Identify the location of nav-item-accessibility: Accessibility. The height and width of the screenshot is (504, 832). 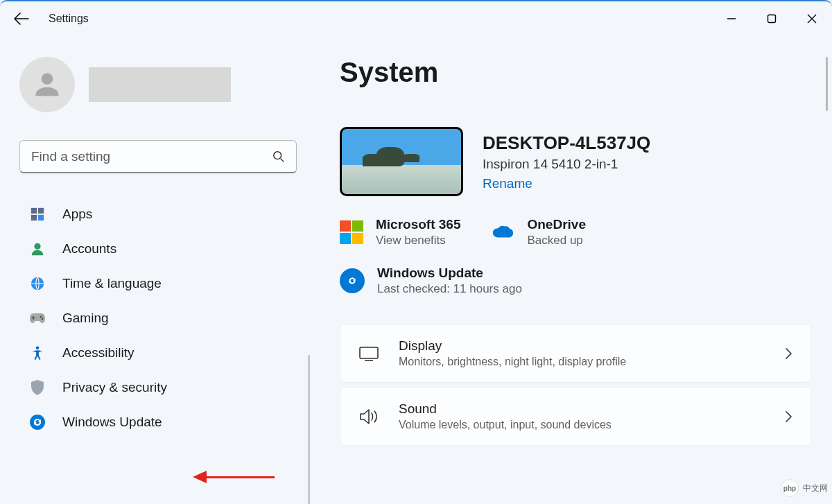
(157, 353).